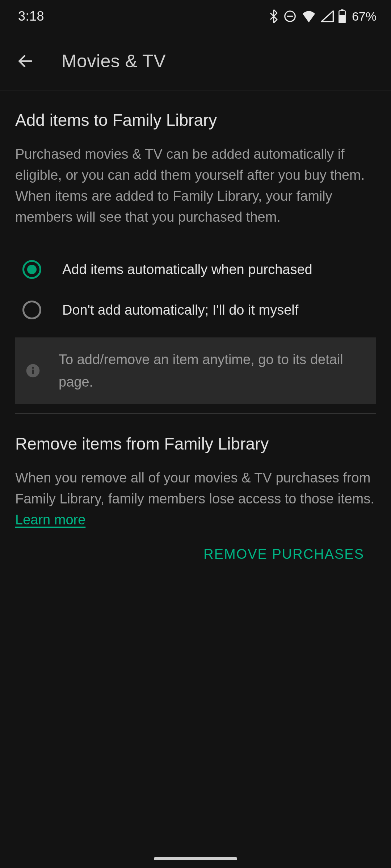  Describe the element at coordinates (196, 414) in the screenshot. I see `section-divider` at that location.